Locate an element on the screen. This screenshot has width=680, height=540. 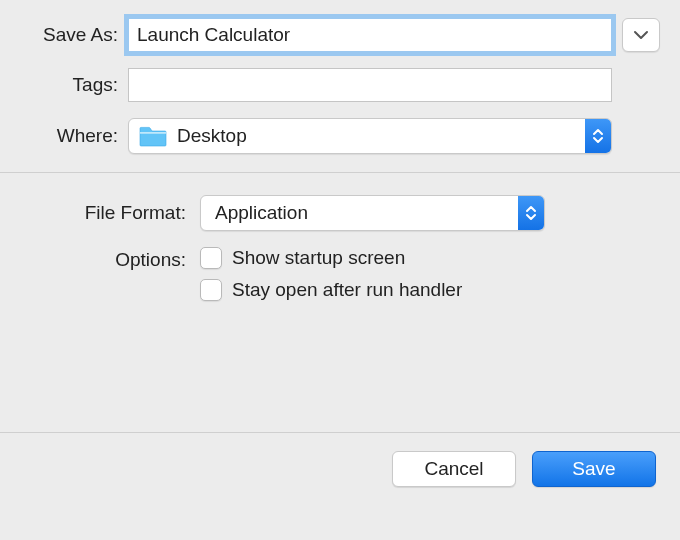
show-startup-checkbox is located at coordinates (211, 258).